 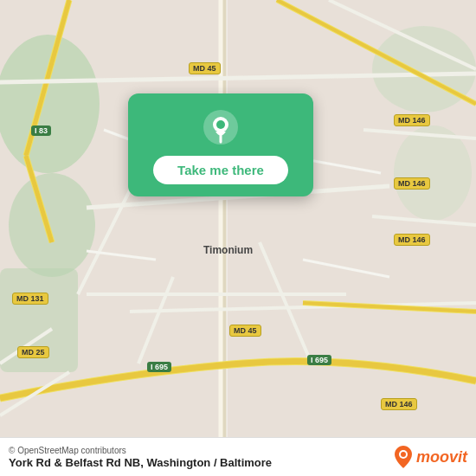 I want to click on moovit-pin-icon, so click(x=403, y=457).